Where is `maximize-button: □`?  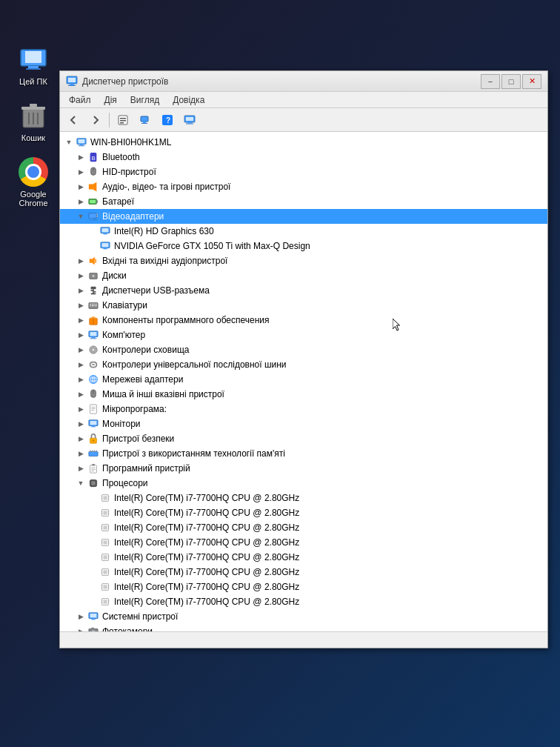
maximize-button: □ is located at coordinates (511, 82).